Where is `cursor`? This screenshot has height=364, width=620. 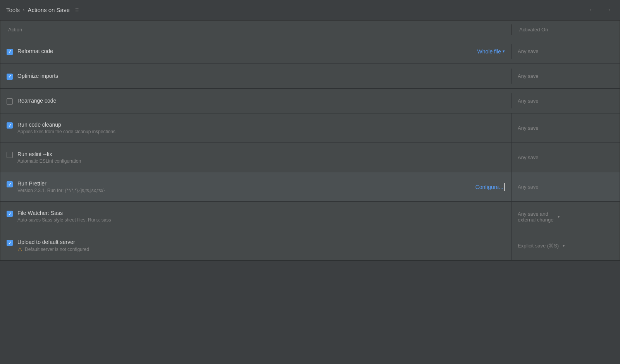 cursor is located at coordinates (505, 187).